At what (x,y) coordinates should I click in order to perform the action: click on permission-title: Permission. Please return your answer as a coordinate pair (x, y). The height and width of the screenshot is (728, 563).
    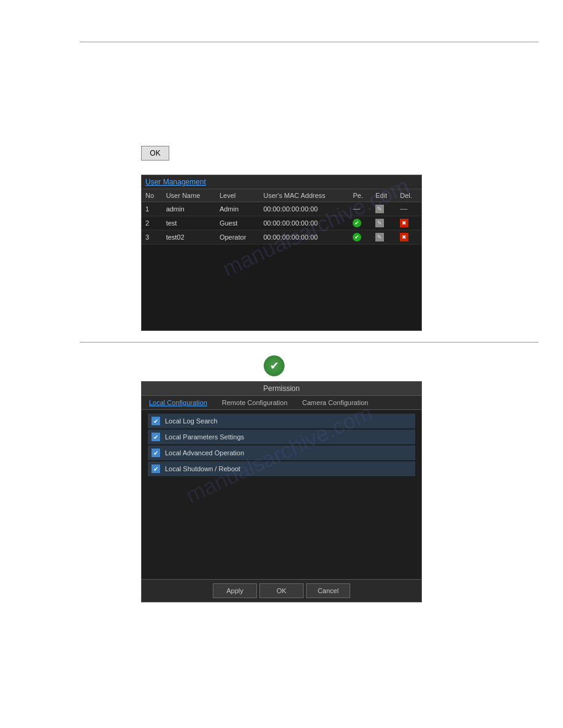
    Looking at the image, I should click on (282, 389).